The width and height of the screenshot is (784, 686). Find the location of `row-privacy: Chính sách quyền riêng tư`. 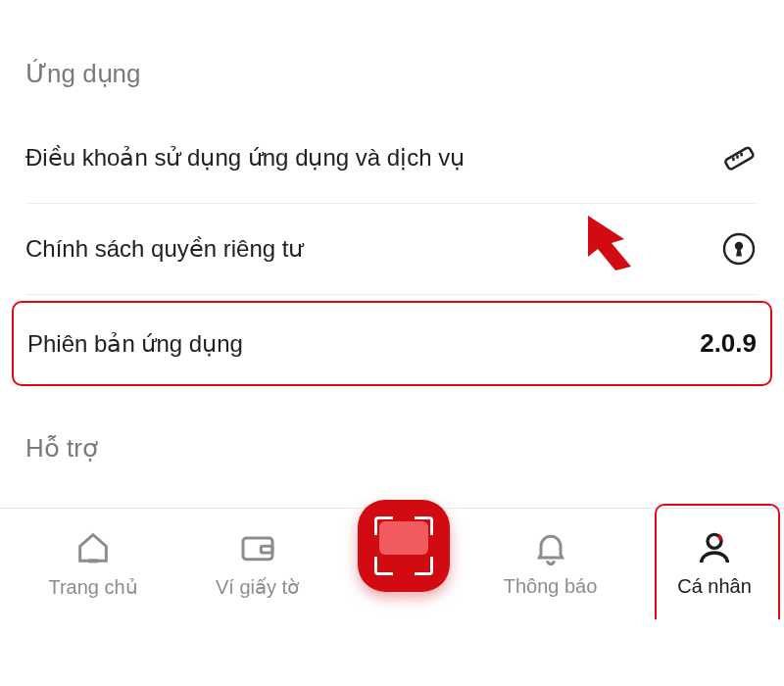

row-privacy: Chính sách quyền riêng tư is located at coordinates (392, 249).